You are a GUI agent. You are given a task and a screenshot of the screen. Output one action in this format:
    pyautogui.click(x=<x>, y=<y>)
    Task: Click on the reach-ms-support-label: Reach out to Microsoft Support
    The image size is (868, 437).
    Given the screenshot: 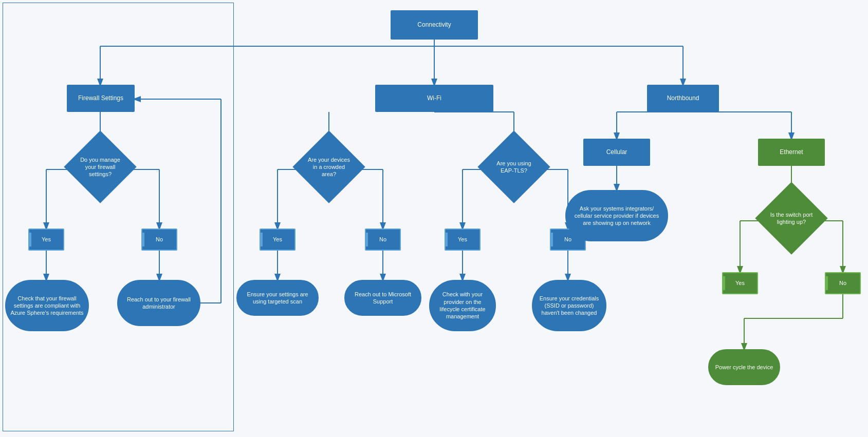 What is the action you would take?
    pyautogui.click(x=383, y=298)
    